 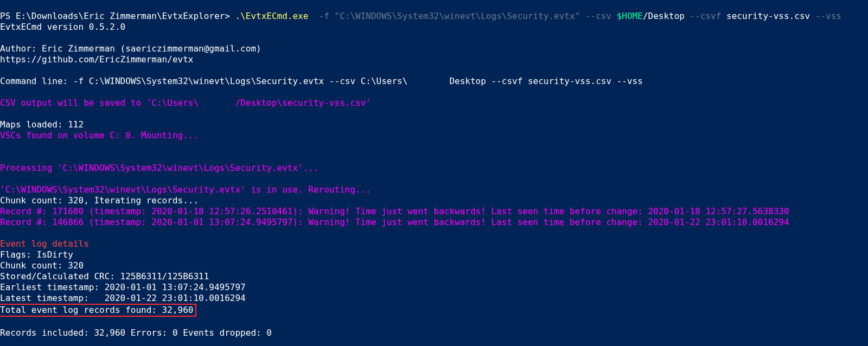 I want to click on github-line: https://github.com/EricZimmerman/evtx, so click(x=97, y=60).